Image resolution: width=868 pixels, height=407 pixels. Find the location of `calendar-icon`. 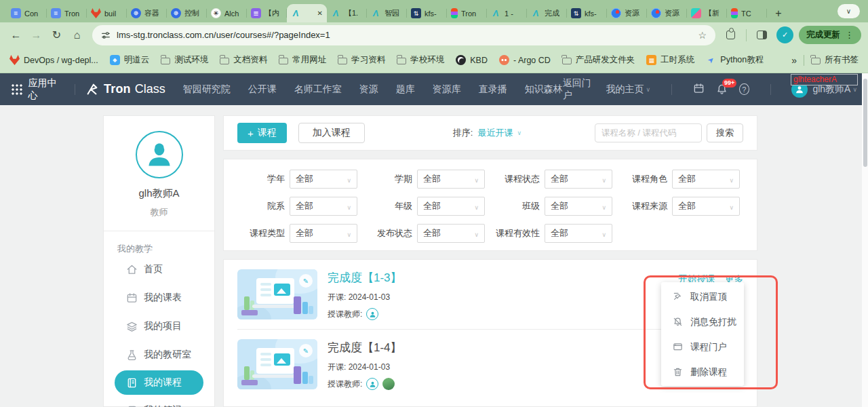

calendar-icon is located at coordinates (698, 90).